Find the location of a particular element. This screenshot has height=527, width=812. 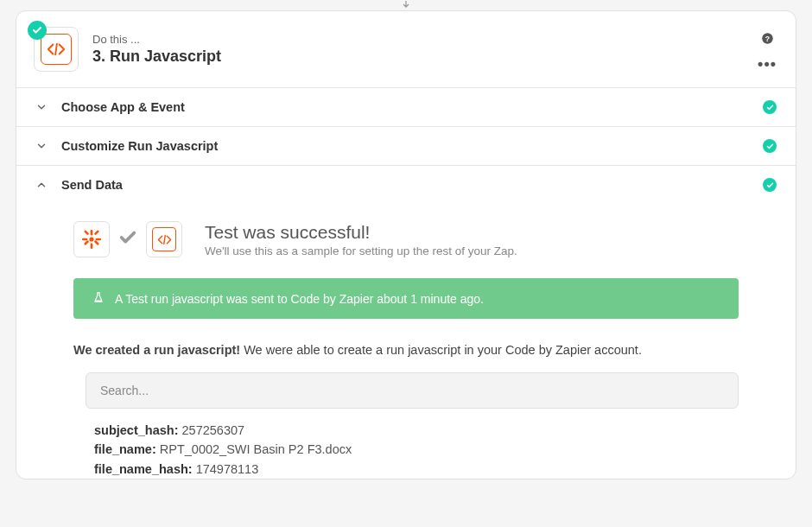

created-message: We created a run javascript! We were abl… is located at coordinates (406, 338).